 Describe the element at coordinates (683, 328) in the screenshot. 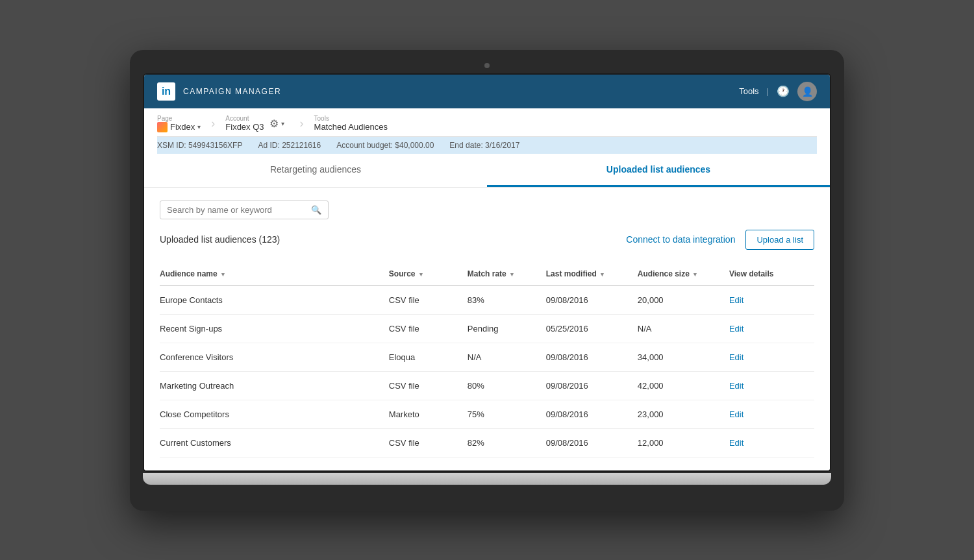

I see `cell-size-1: N/A` at that location.